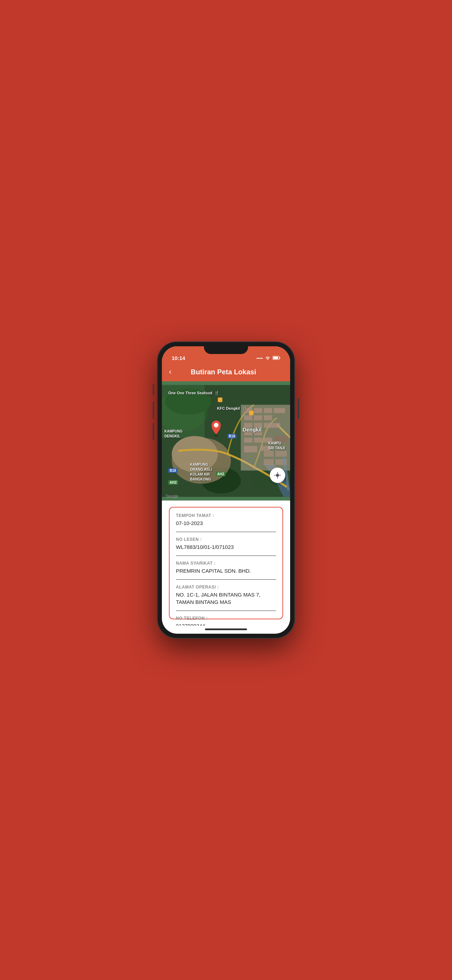 This screenshot has width=452, height=980. I want to click on road-badge-b18-1: B18, so click(232, 436).